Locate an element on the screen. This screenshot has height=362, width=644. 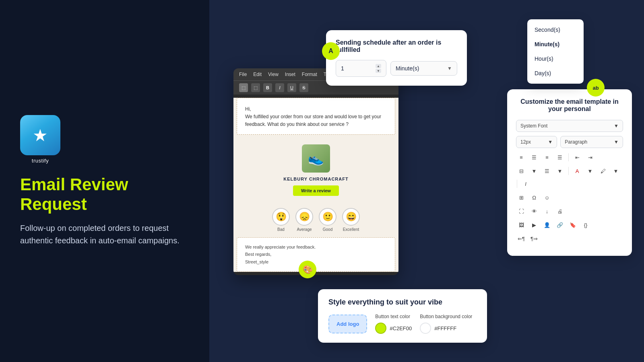
schedule-number-input: 1 ▲ ▼ is located at coordinates (361, 68).